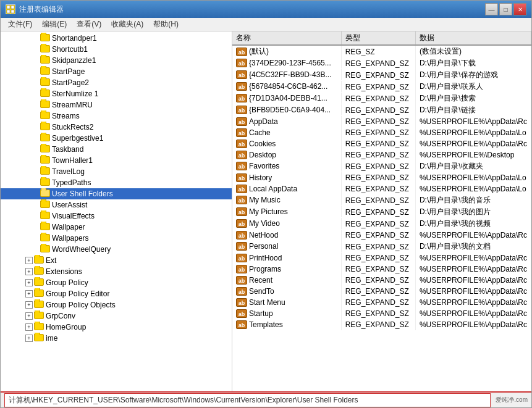 The image size is (532, 408). Describe the element at coordinates (116, 149) in the screenshot. I see `tree-item-taskband: Taskband` at that location.